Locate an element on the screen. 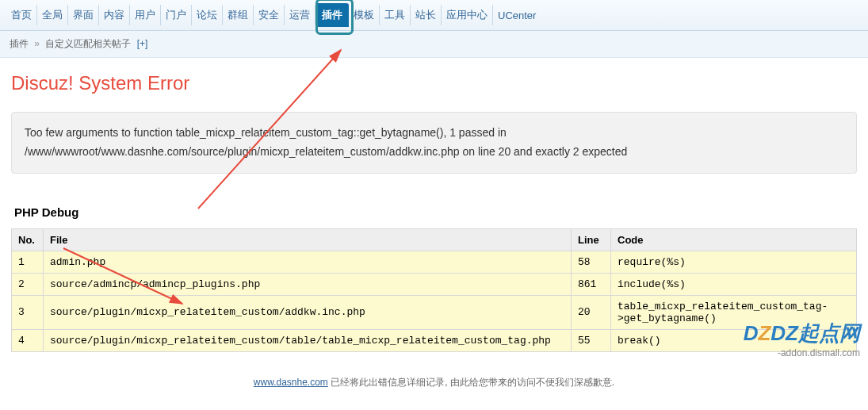  td-file: source/admincp/admincp_plugins.php is located at coordinates (308, 284).